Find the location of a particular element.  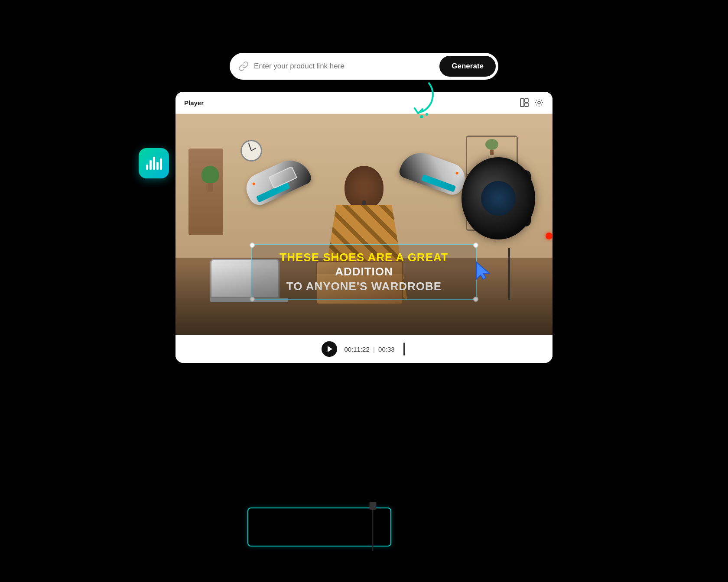

timeline-segment-2-selected is located at coordinates (319, 527).